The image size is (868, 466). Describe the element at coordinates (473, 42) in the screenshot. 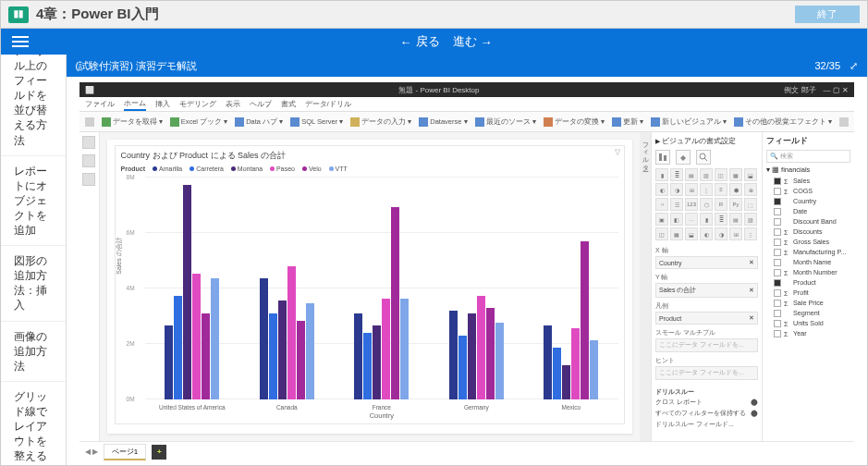

I see `nav-forward-button: 進む →` at that location.